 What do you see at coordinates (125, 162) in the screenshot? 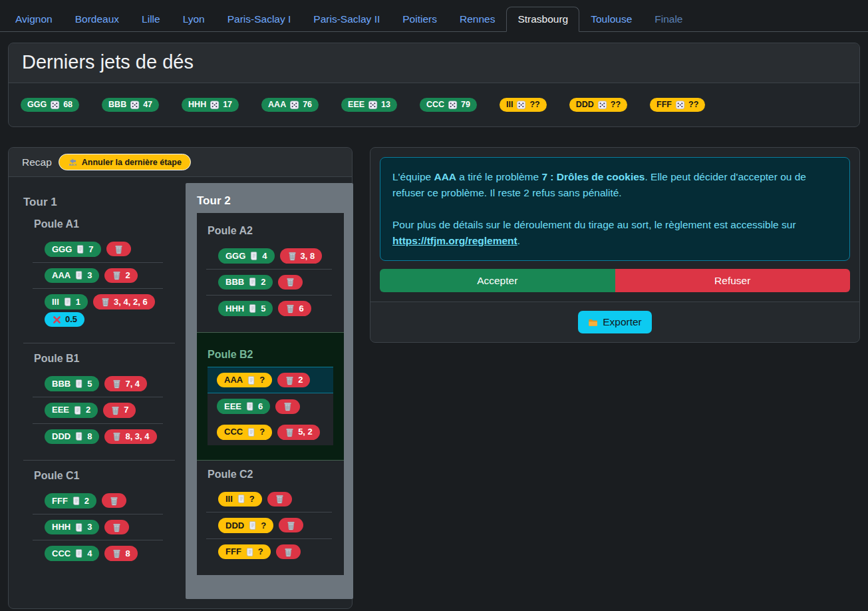
I see `undo-last-step-button: Annuler la dernière étape` at bounding box center [125, 162].